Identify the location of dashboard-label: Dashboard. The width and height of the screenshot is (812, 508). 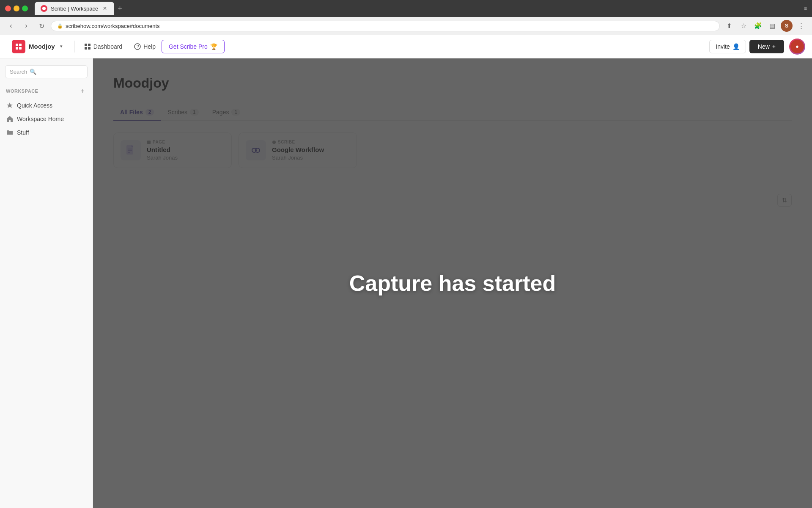
(108, 47).